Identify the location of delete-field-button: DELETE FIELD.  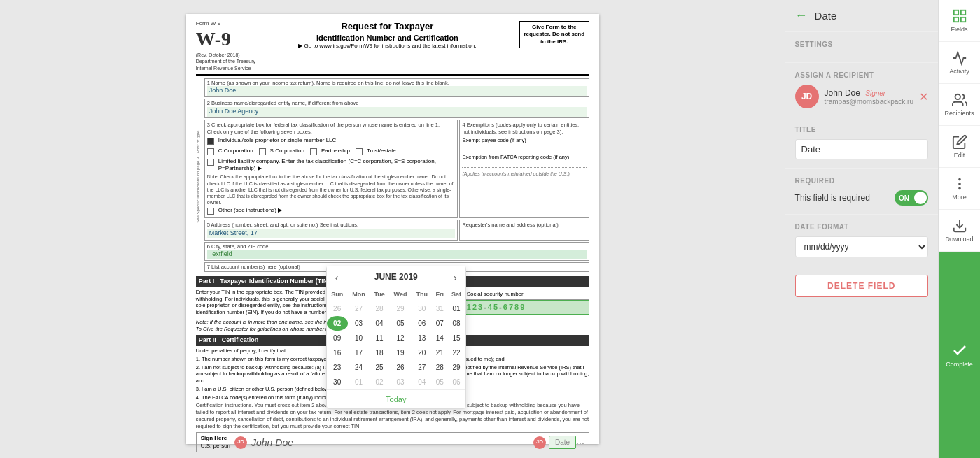
(862, 286).